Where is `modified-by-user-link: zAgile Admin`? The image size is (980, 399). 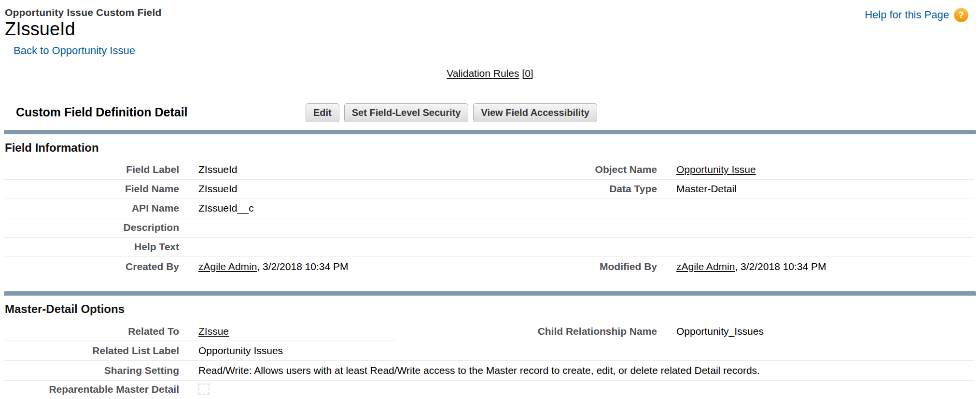
modified-by-user-link: zAgile Admin is located at coordinates (706, 267).